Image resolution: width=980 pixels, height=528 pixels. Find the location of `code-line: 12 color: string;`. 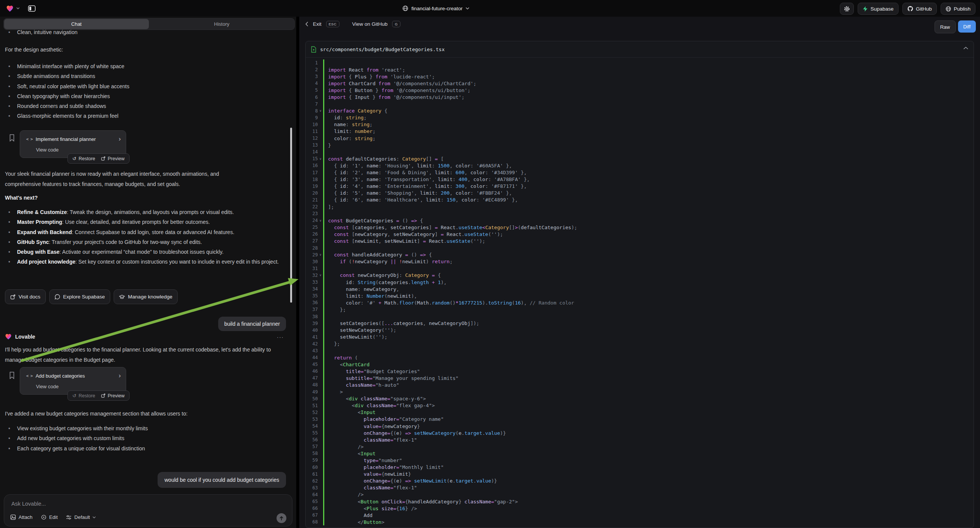

code-line: 12 color: string; is located at coordinates (640, 138).